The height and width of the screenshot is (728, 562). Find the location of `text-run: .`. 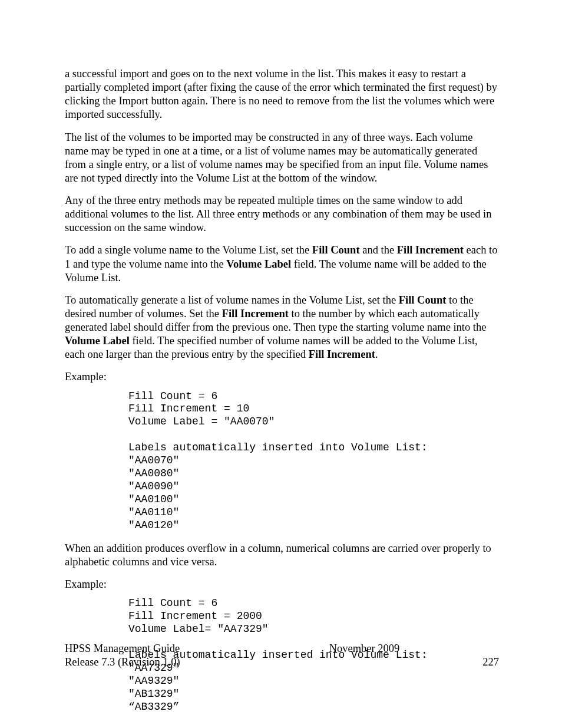

text-run: . is located at coordinates (377, 354).